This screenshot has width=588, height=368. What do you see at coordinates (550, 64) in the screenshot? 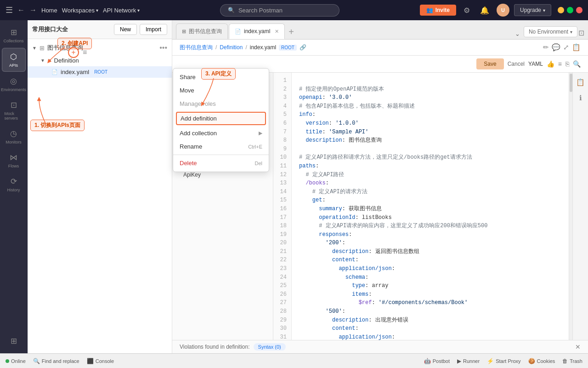
I see `thumbs-up-icon: 👍` at bounding box center [550, 64].